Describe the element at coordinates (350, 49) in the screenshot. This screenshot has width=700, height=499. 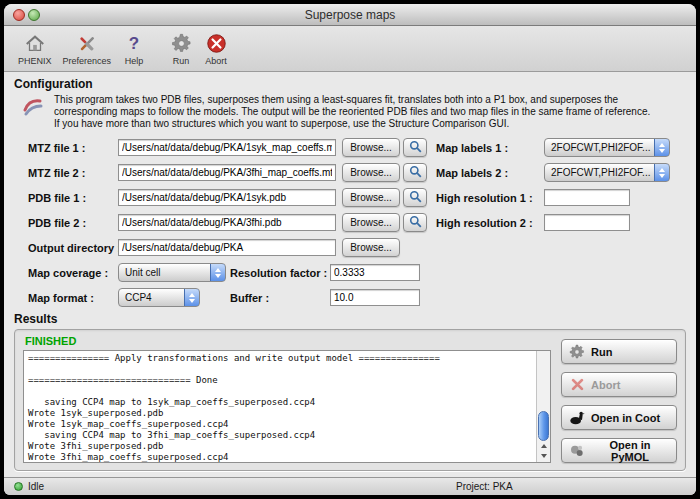
I see `main-toolbar: PHENIX Preferences ? Help Run Abort` at that location.